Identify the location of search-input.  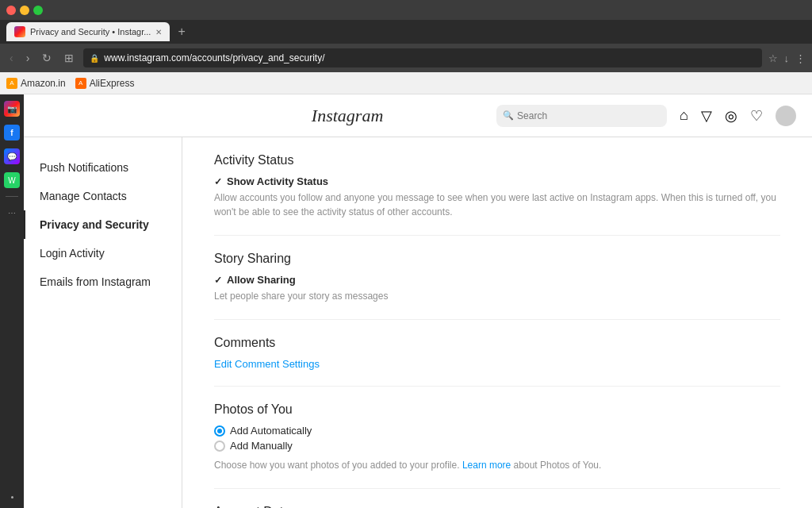
(588, 116).